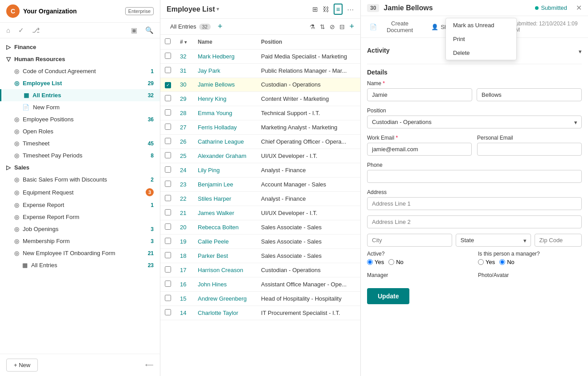  I want to click on share-icon: ⛓, so click(326, 9).